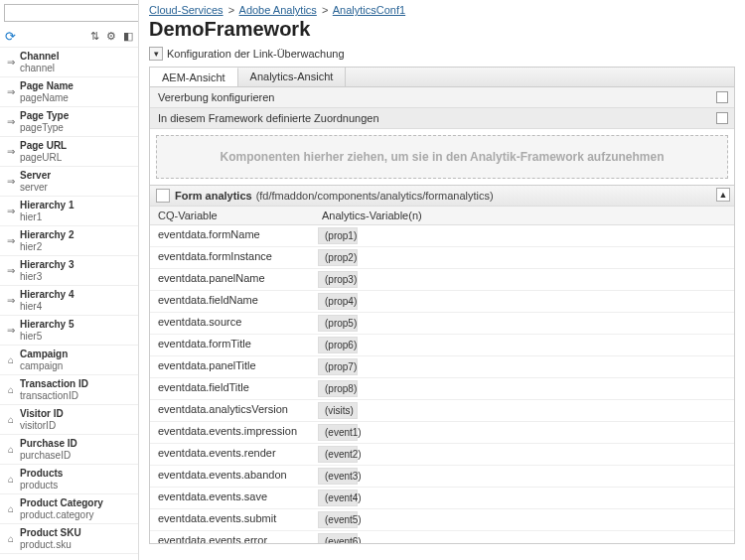 The width and height of the screenshot is (745, 560). Describe the element at coordinates (338, 455) in the screenshot. I see `analytics-variable-cell: (event2)` at that location.